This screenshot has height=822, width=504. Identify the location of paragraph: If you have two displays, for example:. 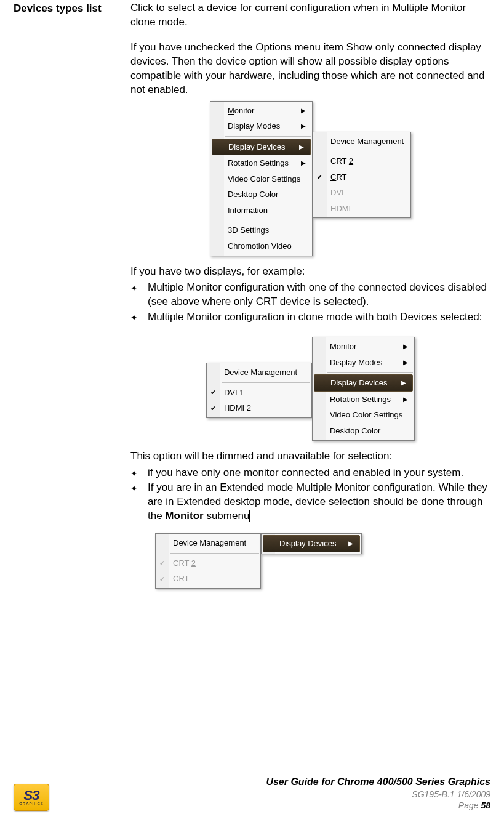
(310, 272).